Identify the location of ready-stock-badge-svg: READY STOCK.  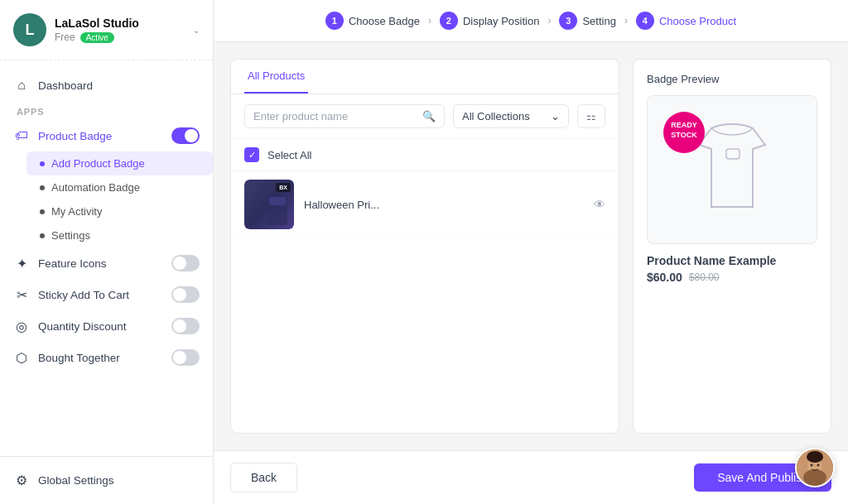
(684, 132).